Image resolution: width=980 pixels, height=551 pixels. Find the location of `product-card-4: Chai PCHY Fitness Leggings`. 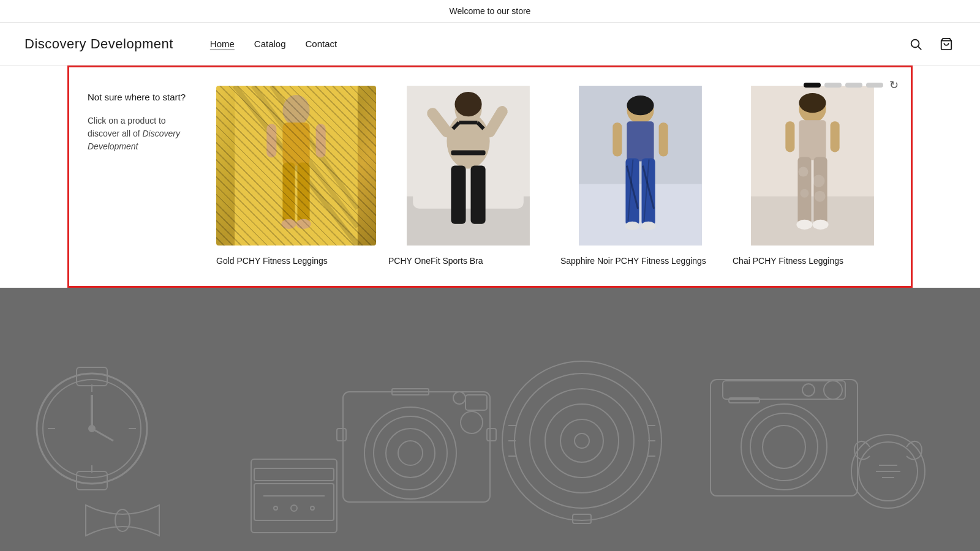

product-card-4: Chai PCHY Fitness Leggings is located at coordinates (812, 176).